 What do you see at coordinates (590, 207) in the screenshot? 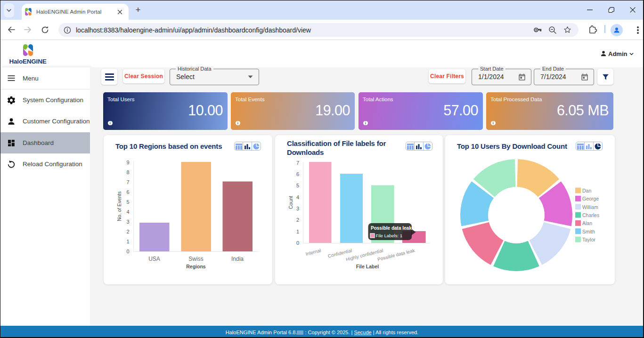
I see `svg-text: William` at bounding box center [590, 207].